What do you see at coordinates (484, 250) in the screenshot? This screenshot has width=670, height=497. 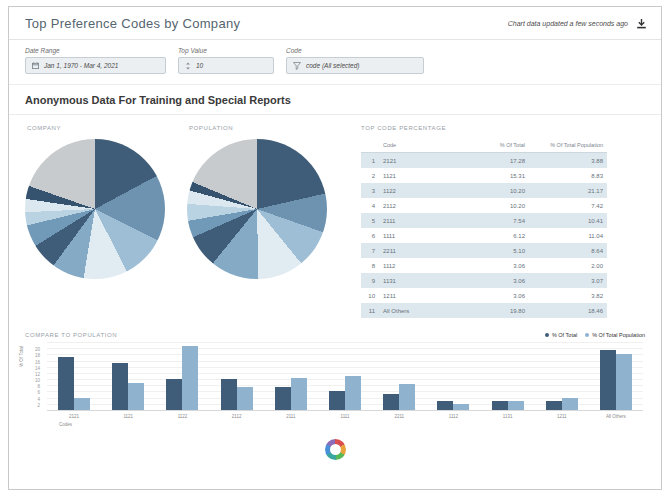 I see `table-row: 722115.108.64` at bounding box center [484, 250].